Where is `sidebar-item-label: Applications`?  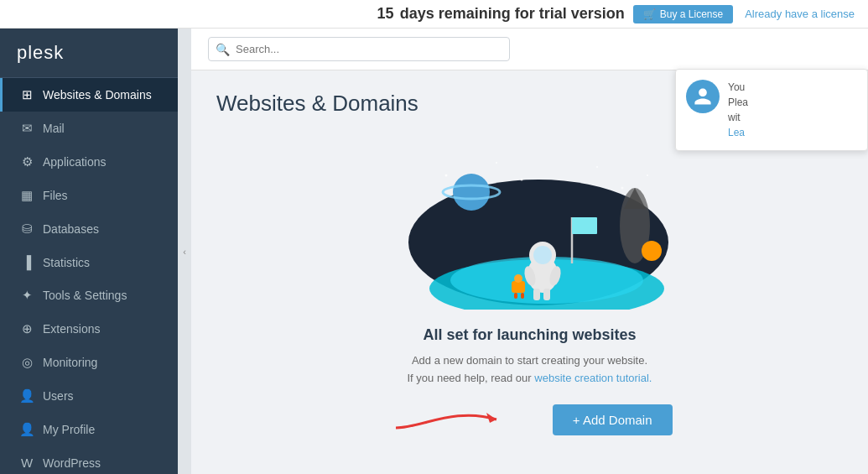 sidebar-item-label: Applications is located at coordinates (75, 162).